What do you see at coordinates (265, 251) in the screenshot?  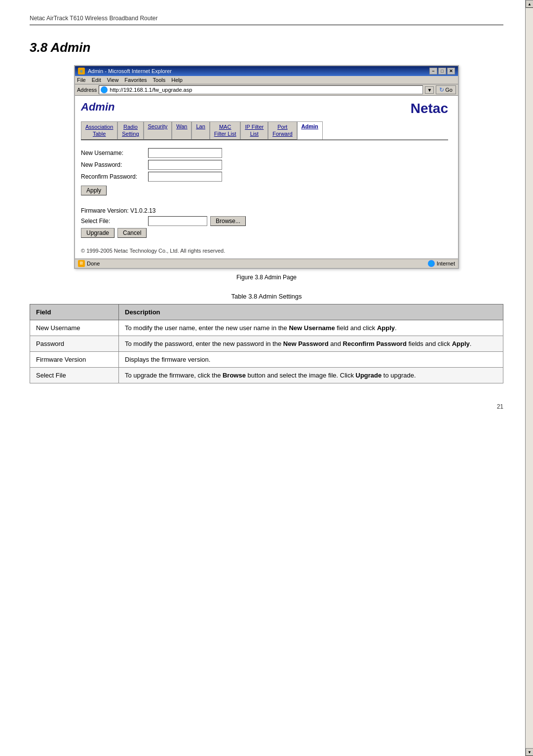 I see `copyright-text: © 1999-2005 Netac Technology Co., Ltd. A…` at bounding box center [265, 251].